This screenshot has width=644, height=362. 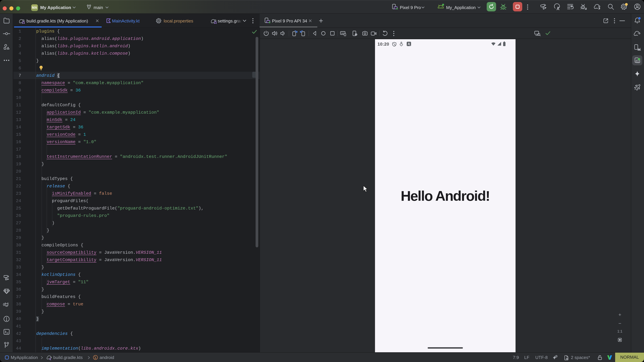 I want to click on svg-text: A, so click(x=409, y=44).